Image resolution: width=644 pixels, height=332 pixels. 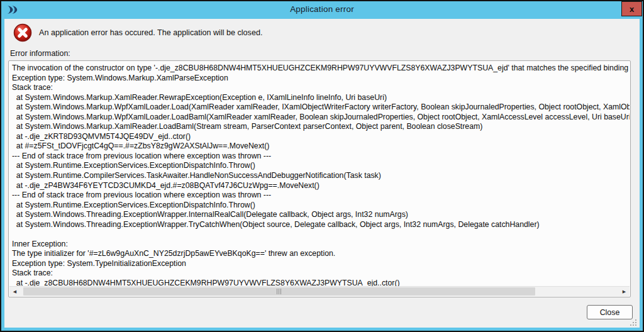 What do you see at coordinates (320, 79) in the screenshot?
I see `trace-line: Exception type: System.Windows.Markup.Xa…` at bounding box center [320, 79].